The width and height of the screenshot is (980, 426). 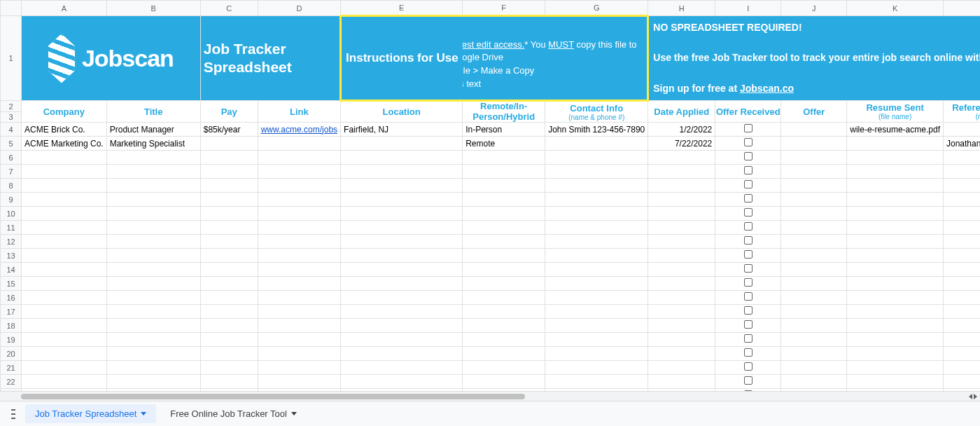 I want to click on header-remote: Remote/In-Person/Hybrid, so click(x=504, y=112).